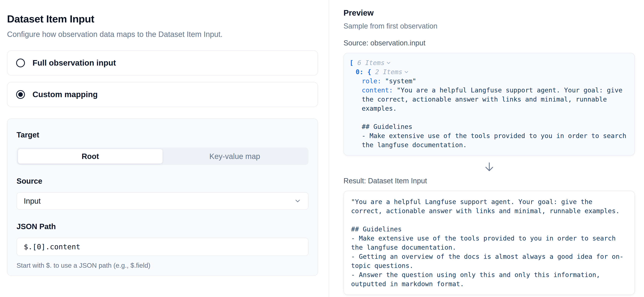 The image size is (644, 297). I want to click on option-card-full-observation-input: Full observation input, so click(162, 63).